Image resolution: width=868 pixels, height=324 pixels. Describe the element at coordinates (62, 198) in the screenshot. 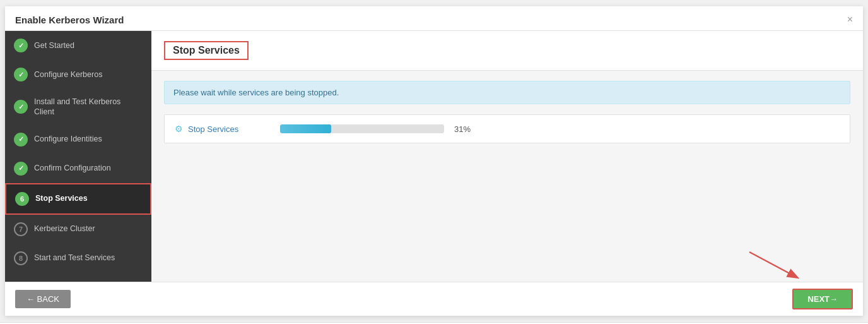

I see `sidebar-item-label-6: Stop Services` at that location.